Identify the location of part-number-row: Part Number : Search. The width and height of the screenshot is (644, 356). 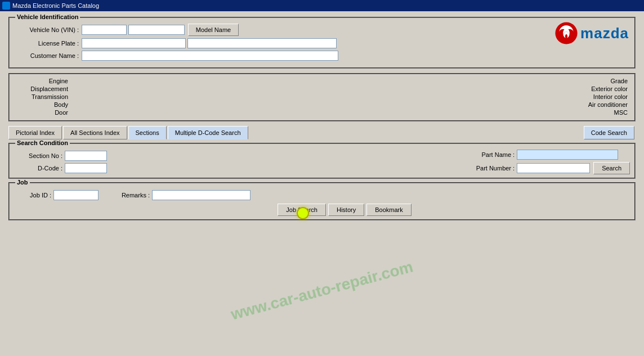
(548, 168).